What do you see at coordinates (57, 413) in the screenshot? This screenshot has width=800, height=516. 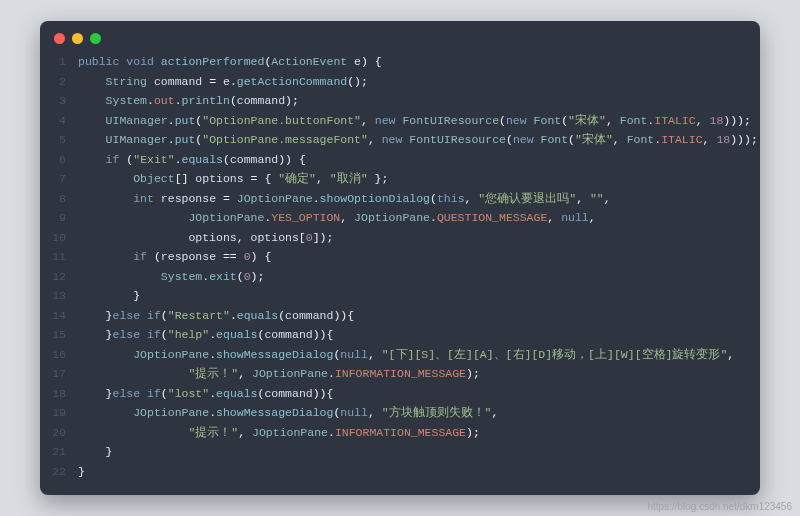 I see `line-number: 19` at bounding box center [57, 413].